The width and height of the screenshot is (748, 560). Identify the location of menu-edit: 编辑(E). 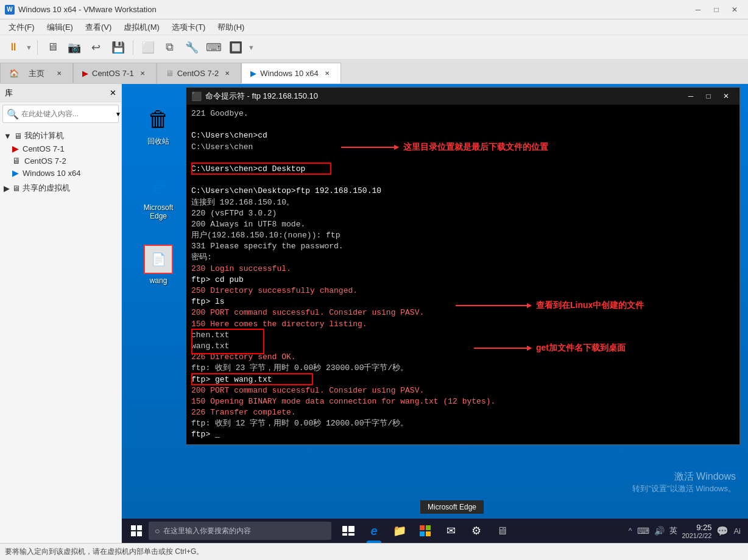
(60, 27).